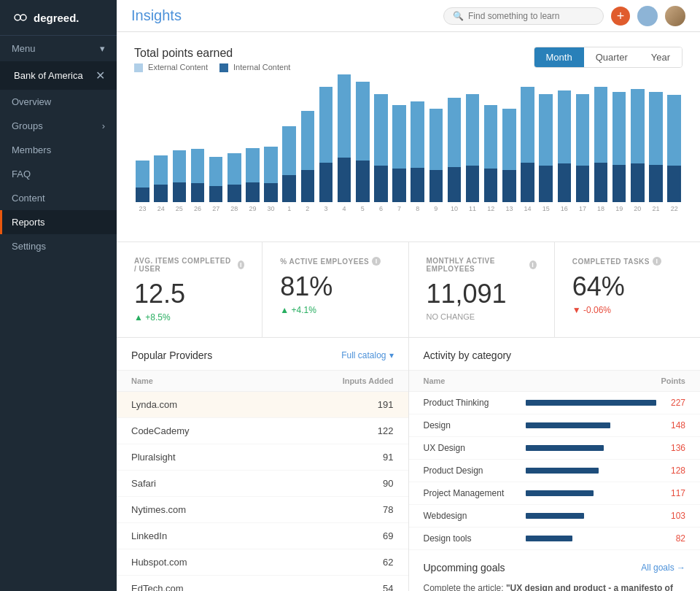  What do you see at coordinates (271, 179) in the screenshot?
I see `bar-group: 30` at bounding box center [271, 179].